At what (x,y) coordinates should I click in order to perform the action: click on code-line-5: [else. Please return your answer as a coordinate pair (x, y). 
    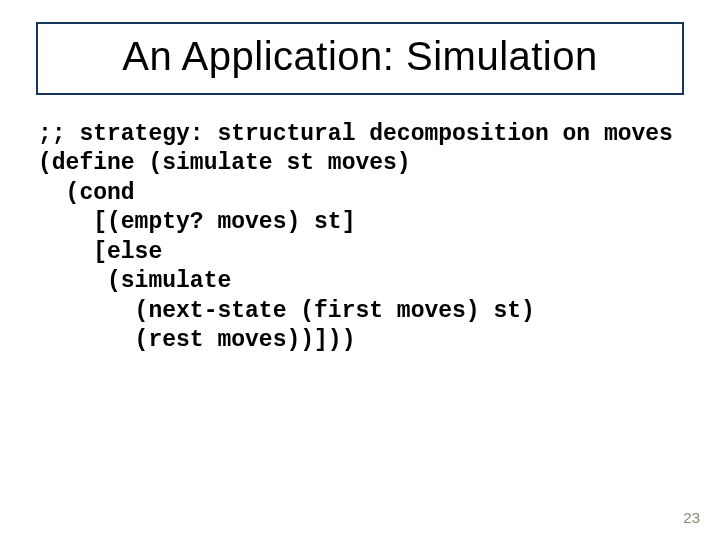
    Looking at the image, I should click on (100, 252).